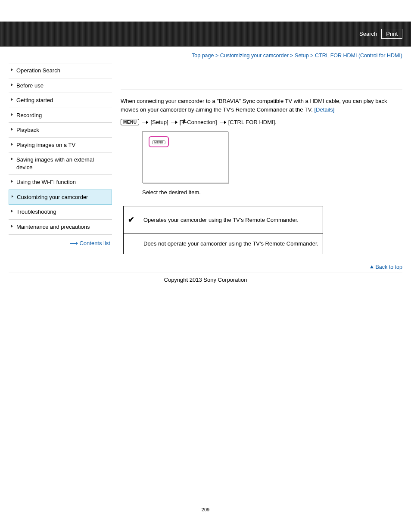 The height and width of the screenshot is (532, 411). Describe the element at coordinates (223, 230) in the screenshot. I see `options-table: ✔ Operates your camcorder using the TV's…` at that location.